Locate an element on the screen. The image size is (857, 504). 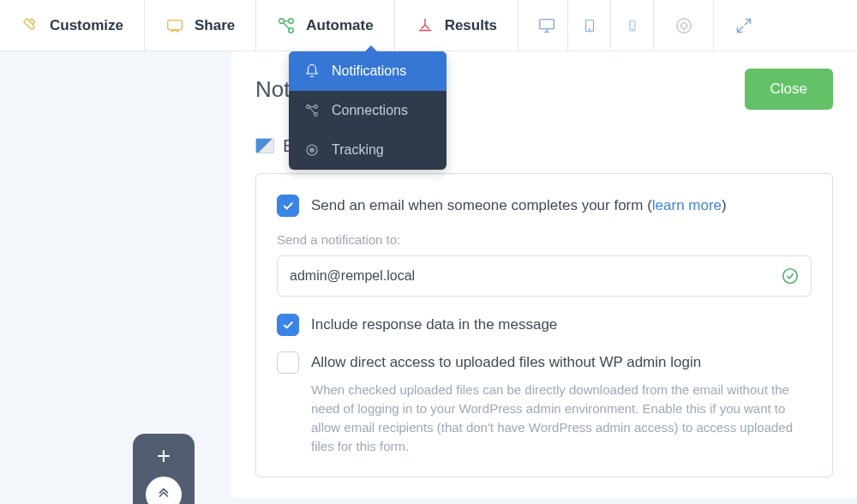
allow-direct-checkbox is located at coordinates (288, 363).